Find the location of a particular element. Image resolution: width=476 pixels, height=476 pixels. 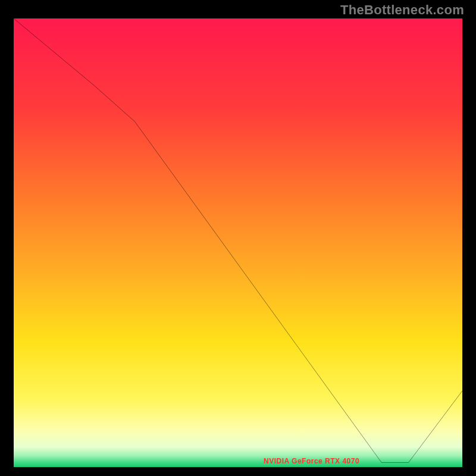

attribution-text: TheBottleneck.com is located at coordinates (402, 10).